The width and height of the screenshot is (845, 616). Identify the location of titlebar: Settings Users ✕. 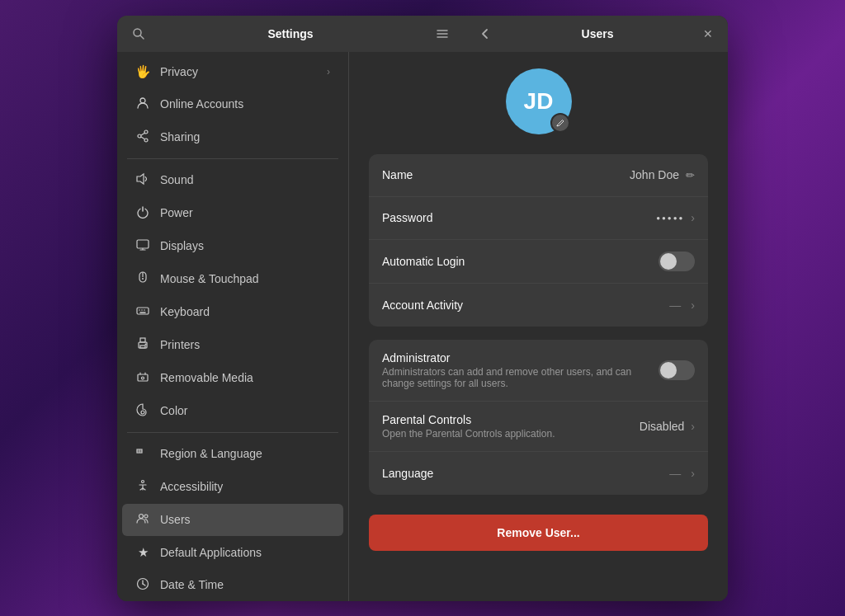
(422, 34).